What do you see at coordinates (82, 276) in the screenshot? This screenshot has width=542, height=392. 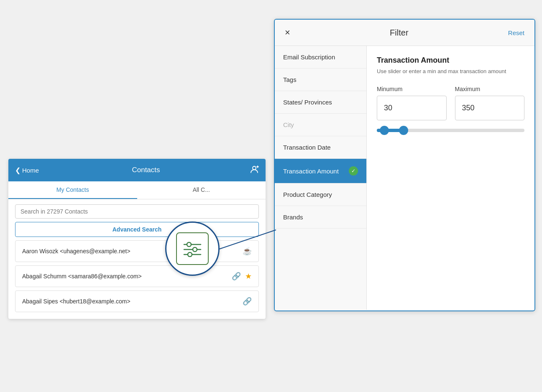 I see `contact-name: Abagail Schumm <samara86@example.com>` at bounding box center [82, 276].